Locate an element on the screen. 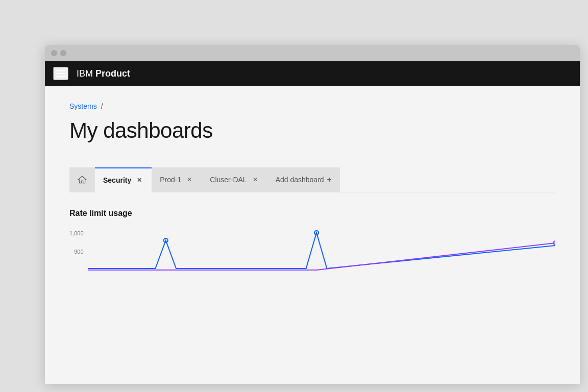  app-name-plain: IBM is located at coordinates (86, 74).